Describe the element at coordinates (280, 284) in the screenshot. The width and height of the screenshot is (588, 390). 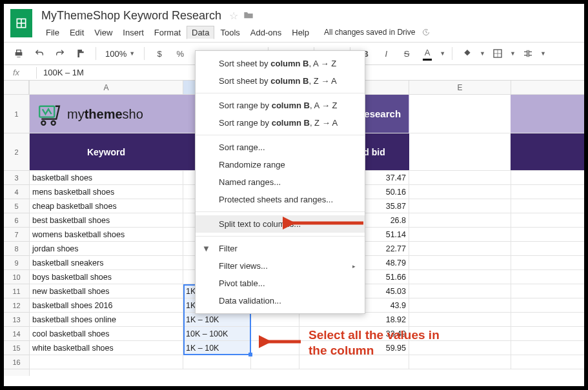
I see `menu-pivot-table: Pivot table...` at that location.